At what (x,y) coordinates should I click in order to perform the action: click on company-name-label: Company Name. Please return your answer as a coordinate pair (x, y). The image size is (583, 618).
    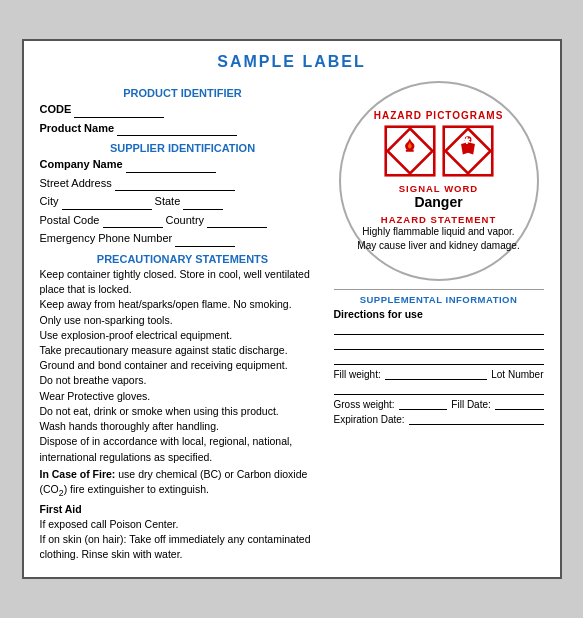
    Looking at the image, I should click on (82, 164).